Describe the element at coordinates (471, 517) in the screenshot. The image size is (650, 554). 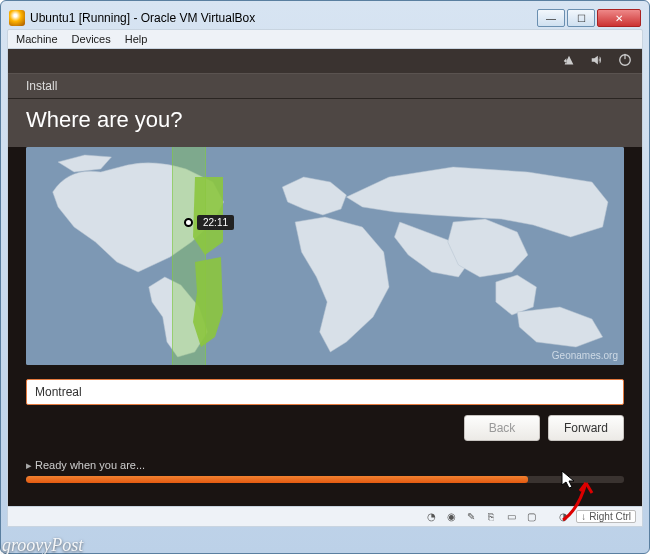
I see `network-adapter-icon: ✎` at that location.